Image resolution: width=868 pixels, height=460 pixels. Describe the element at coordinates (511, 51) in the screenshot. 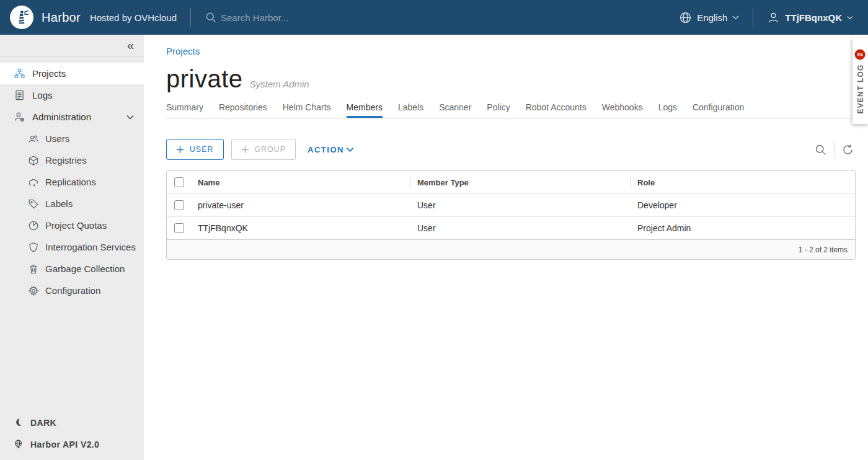

I see `breadcrumb: Projects` at that location.